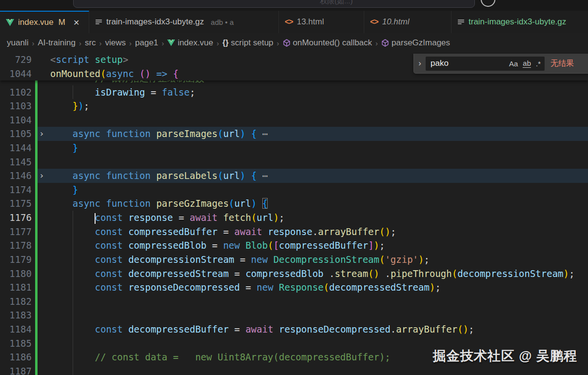  I want to click on breadcrumb-item: AI-training, so click(57, 43).